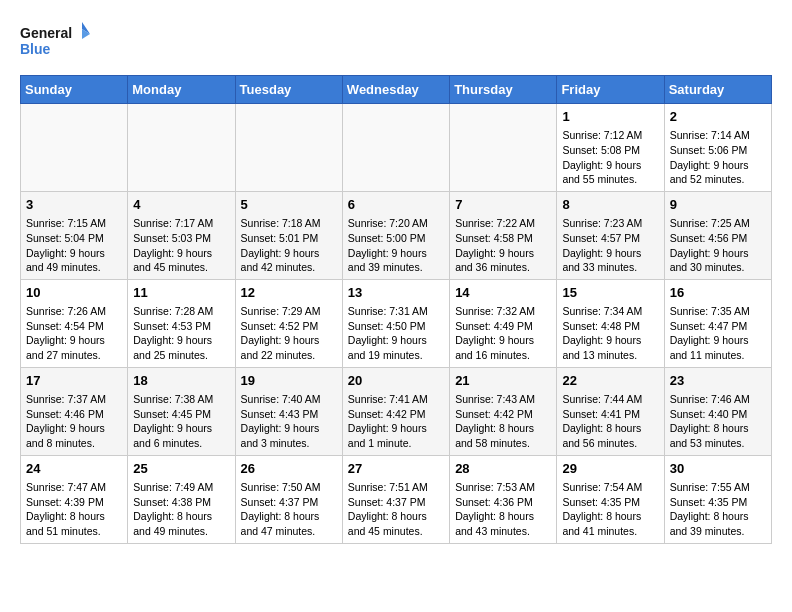 The width and height of the screenshot is (792, 612). What do you see at coordinates (289, 414) in the screenshot?
I see `day-info: Sunset: 4:43 PM` at bounding box center [289, 414].